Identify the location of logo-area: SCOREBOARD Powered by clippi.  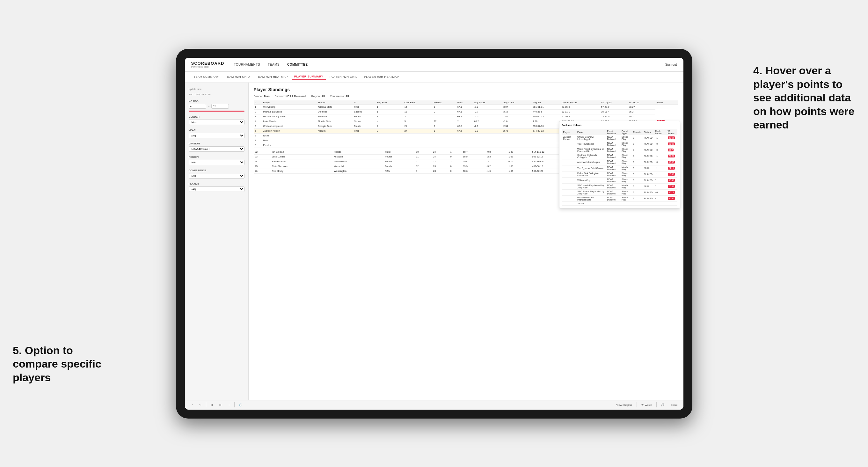
(208, 65).